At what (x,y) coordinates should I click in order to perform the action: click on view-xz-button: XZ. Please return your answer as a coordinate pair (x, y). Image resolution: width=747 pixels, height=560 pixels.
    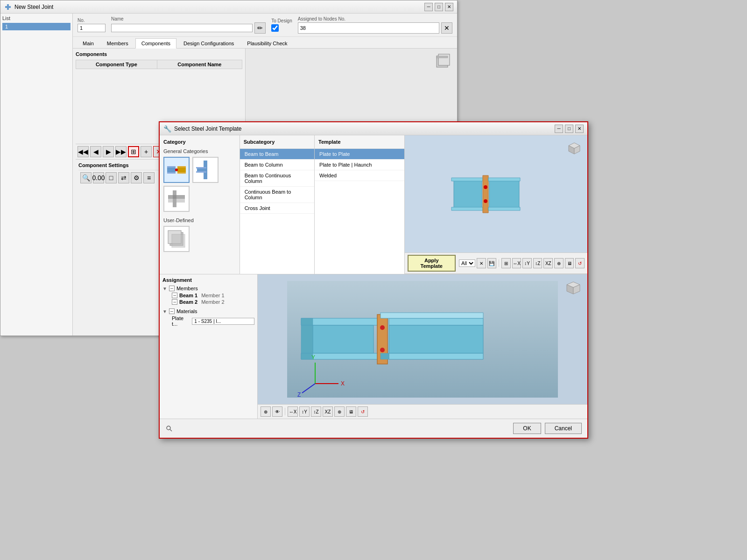
    Looking at the image, I should click on (548, 263).